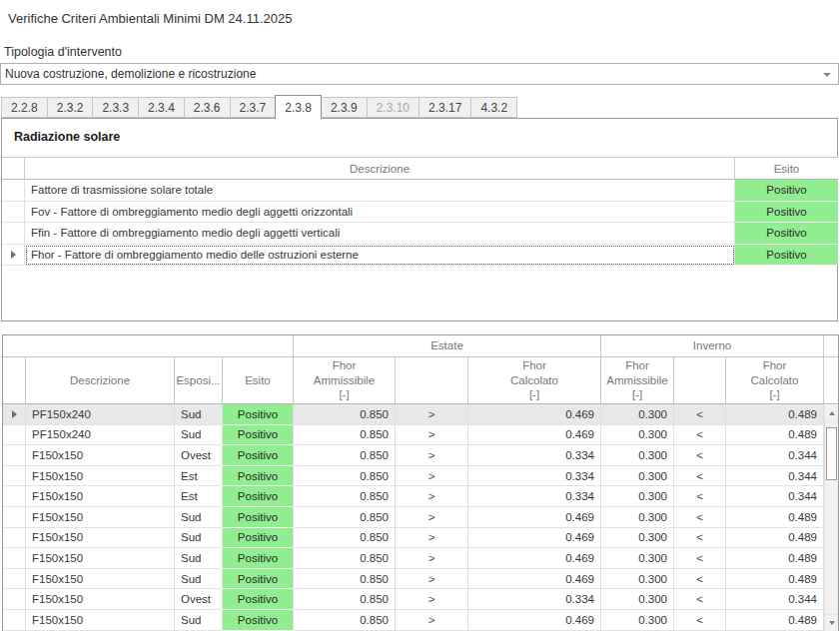  I want to click on scroll-down-button, so click(832, 623).